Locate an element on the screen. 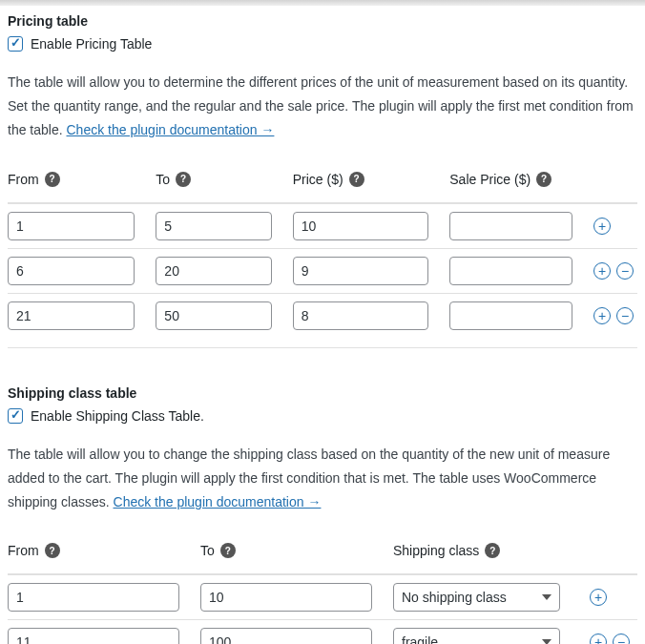 The width and height of the screenshot is (645, 644). pricing-header-to: To is located at coordinates (162, 179).